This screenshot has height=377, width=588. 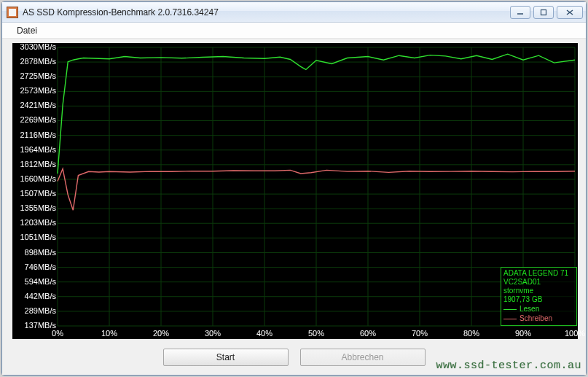 I want to click on legend-read-swatch, so click(x=510, y=309).